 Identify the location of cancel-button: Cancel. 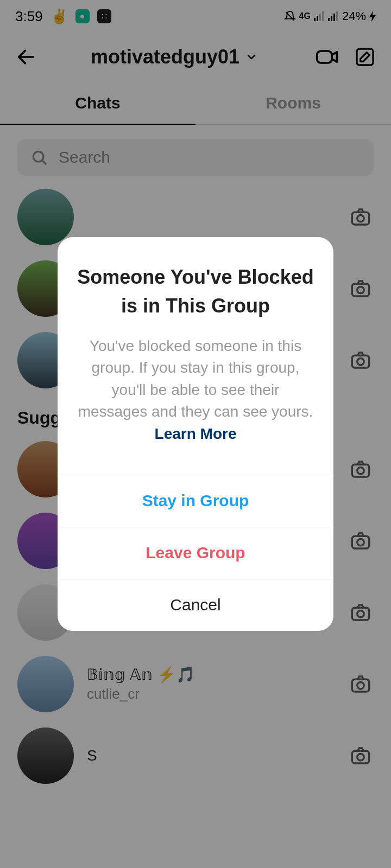
(195, 605).